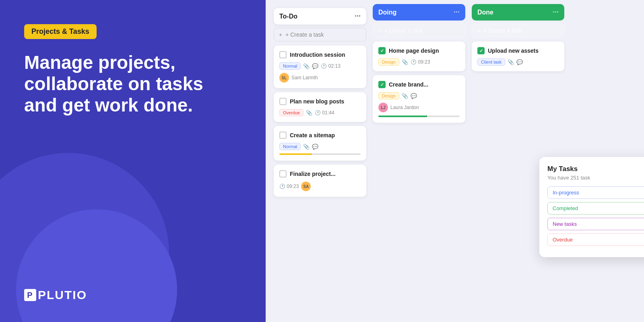 The width and height of the screenshot is (644, 322). Describe the element at coordinates (555, 12) in the screenshot. I see `column-menu-done: ···` at that location.